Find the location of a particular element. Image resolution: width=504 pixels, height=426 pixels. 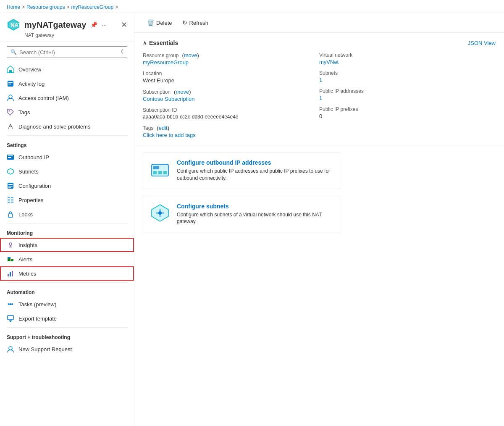

breadcrumb-home: Home is located at coordinates (13, 7).